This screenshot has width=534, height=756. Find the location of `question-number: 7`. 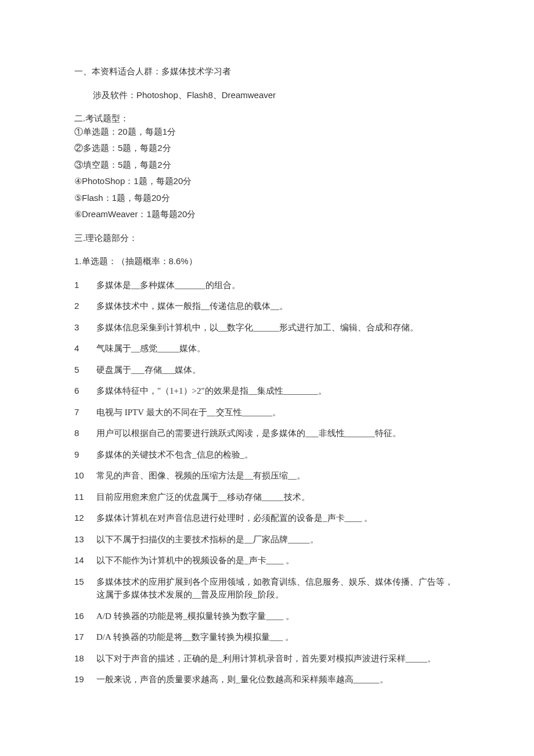

question-number: 7 is located at coordinates (85, 412).